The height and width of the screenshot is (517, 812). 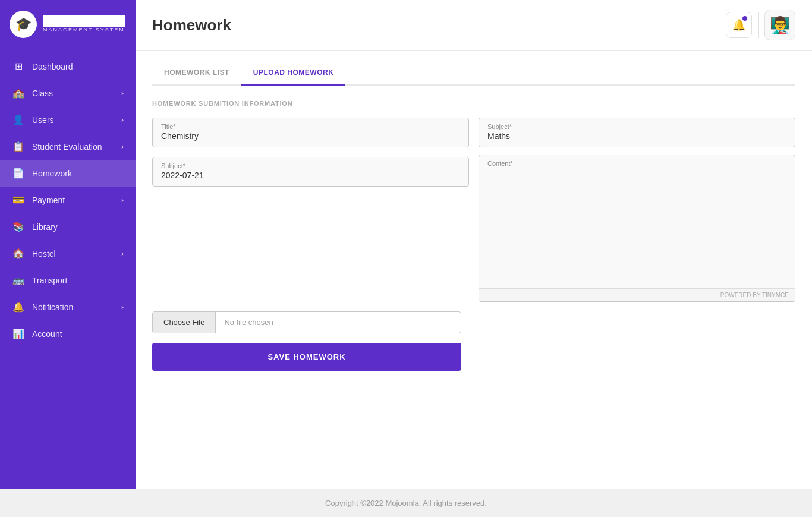 I want to click on nav-icon-class: 🏫, so click(x=18, y=93).